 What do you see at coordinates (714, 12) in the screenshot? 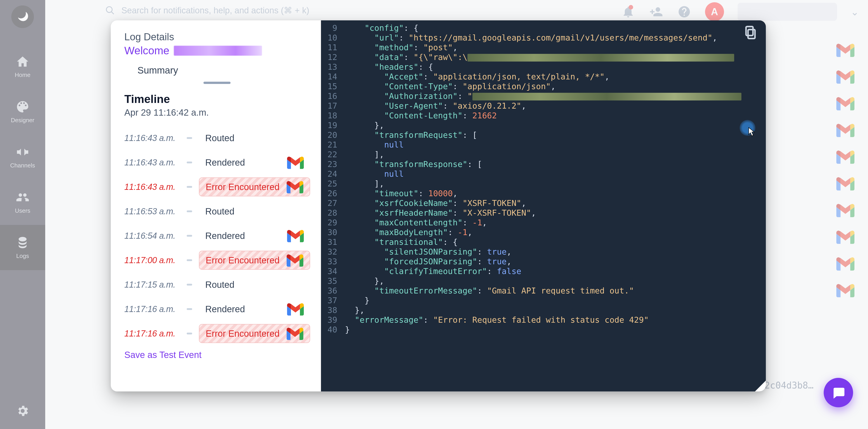
I see `user-avatar: A` at bounding box center [714, 12].